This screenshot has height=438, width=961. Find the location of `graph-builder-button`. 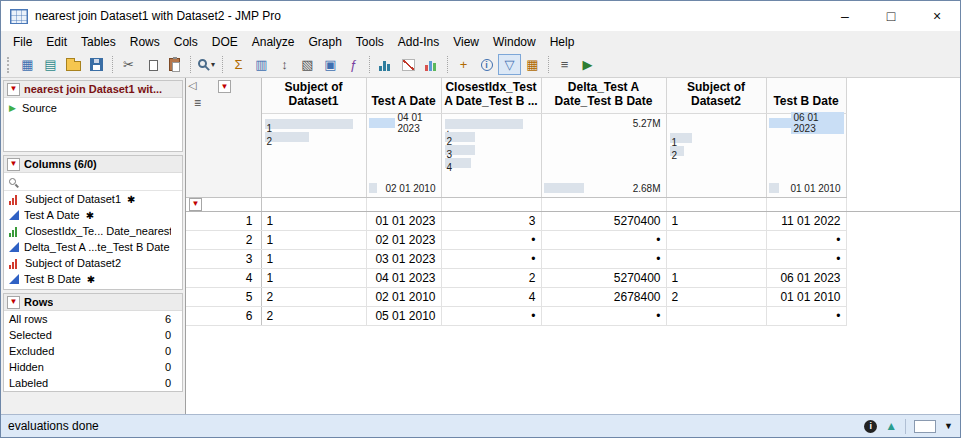

graph-builder-button is located at coordinates (432, 64).